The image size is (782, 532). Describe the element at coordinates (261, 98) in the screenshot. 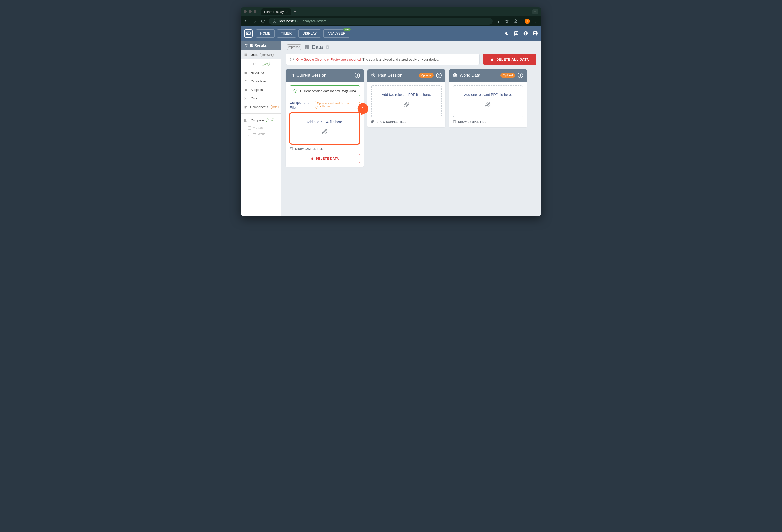

I see `sidebar-item-core: Core` at that location.